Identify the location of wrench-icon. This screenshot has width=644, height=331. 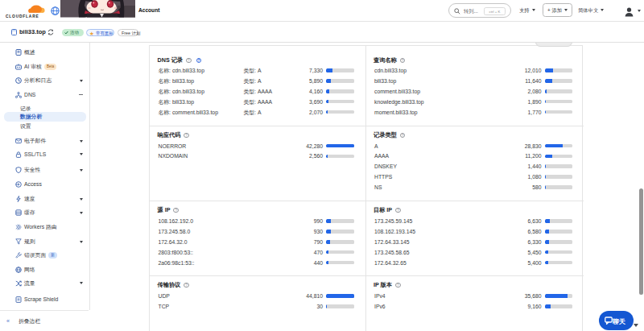
(19, 255).